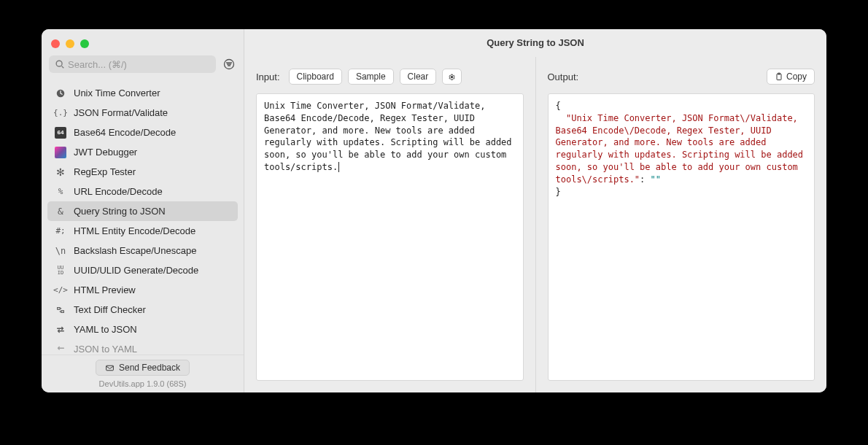  Describe the element at coordinates (61, 133) in the screenshot. I see `b64-icon: 64` at that location.